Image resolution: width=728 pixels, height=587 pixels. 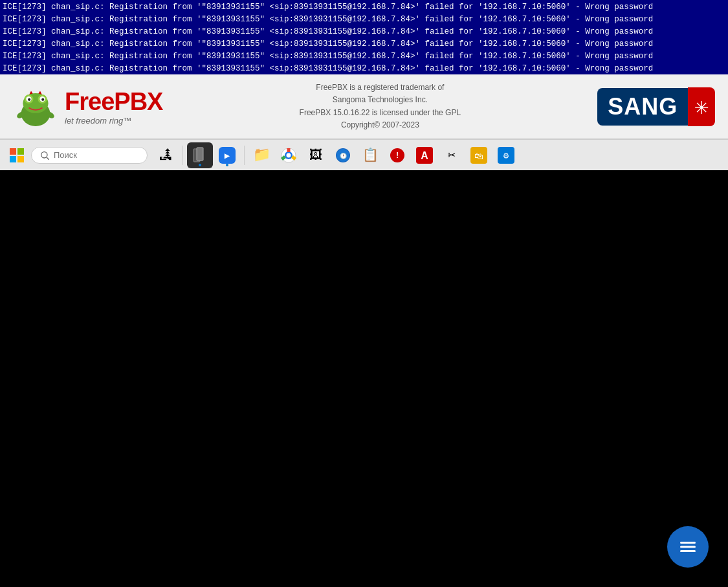 I want to click on taskbar-app-store: 🛍, so click(x=479, y=155).